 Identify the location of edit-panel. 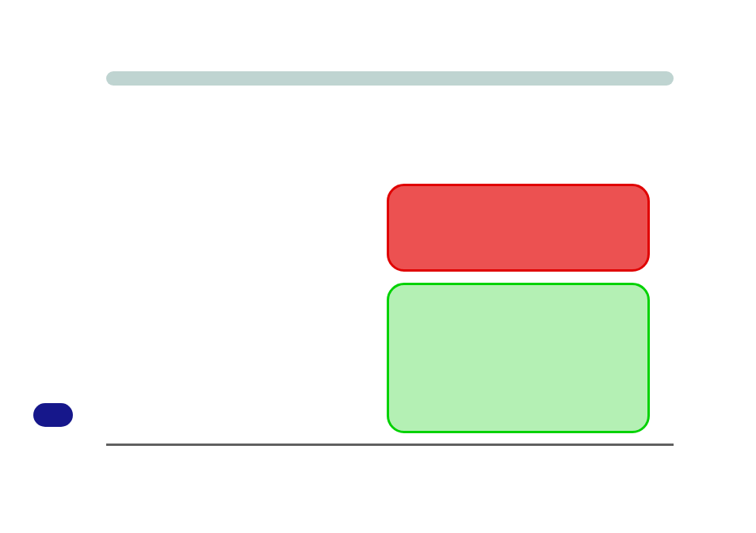
(518, 358).